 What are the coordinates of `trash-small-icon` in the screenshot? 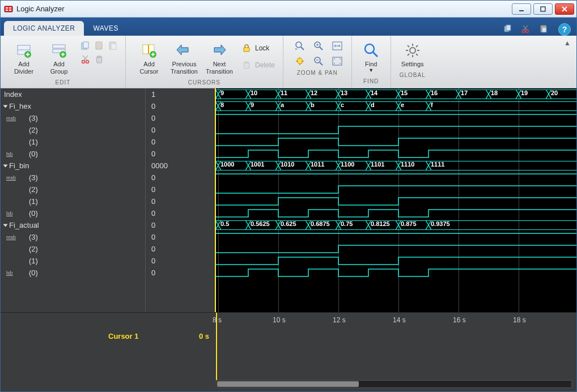 It's located at (99, 59).